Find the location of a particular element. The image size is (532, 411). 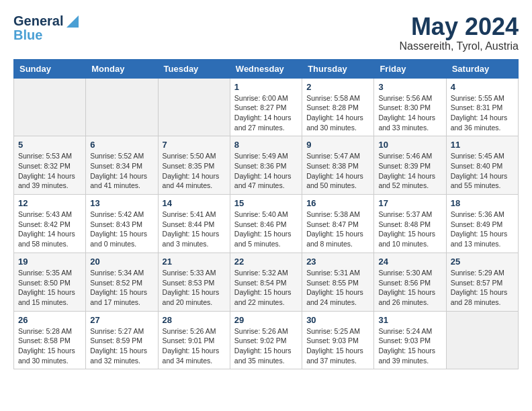

daylight-info: and 47 minutes. is located at coordinates (266, 185).